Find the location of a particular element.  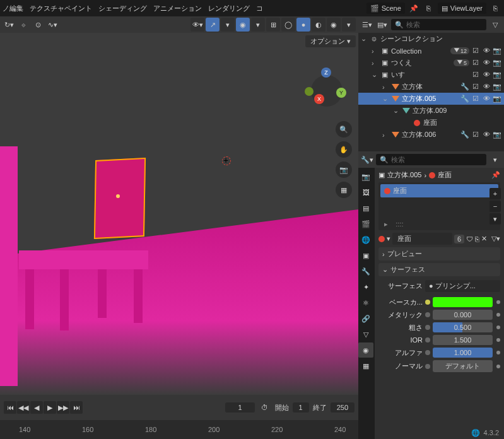

value-field: 0.000 is located at coordinates (463, 315).